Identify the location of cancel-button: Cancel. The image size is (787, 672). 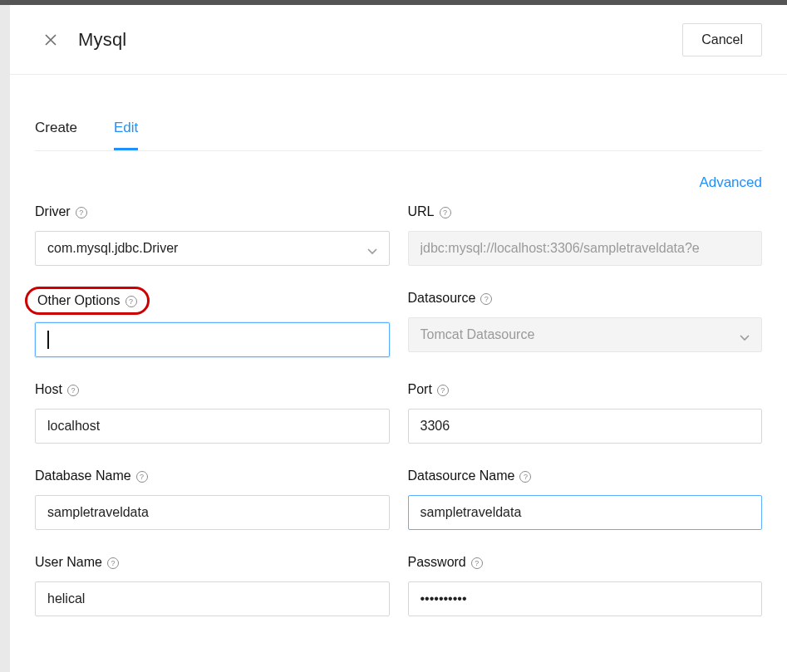
(722, 40).